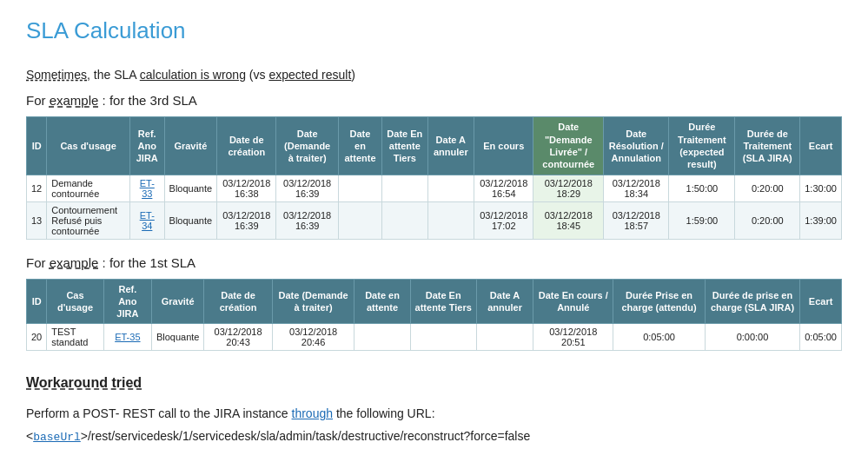 The image size is (868, 462). Describe the element at coordinates (89, 146) in the screenshot. I see `th1-cas: Cas d'usage` at that location.